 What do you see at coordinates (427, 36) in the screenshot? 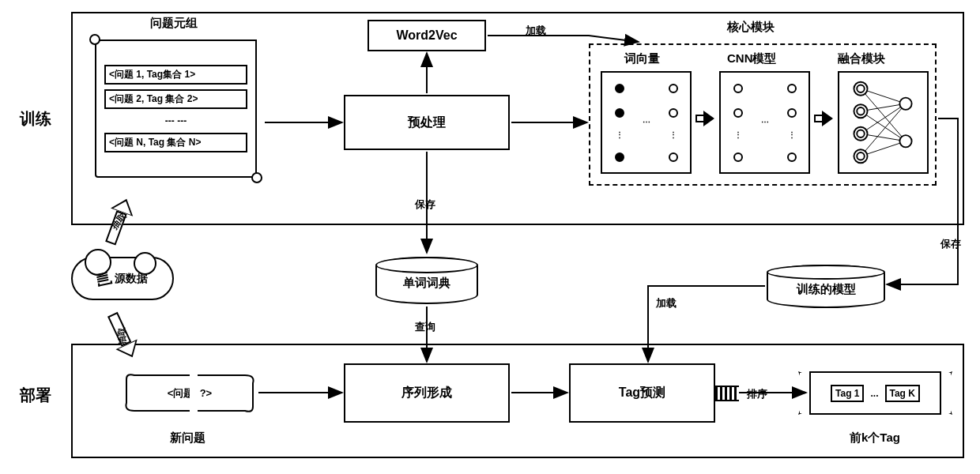
I see `word2vec-box: Word2Vec` at bounding box center [427, 36].